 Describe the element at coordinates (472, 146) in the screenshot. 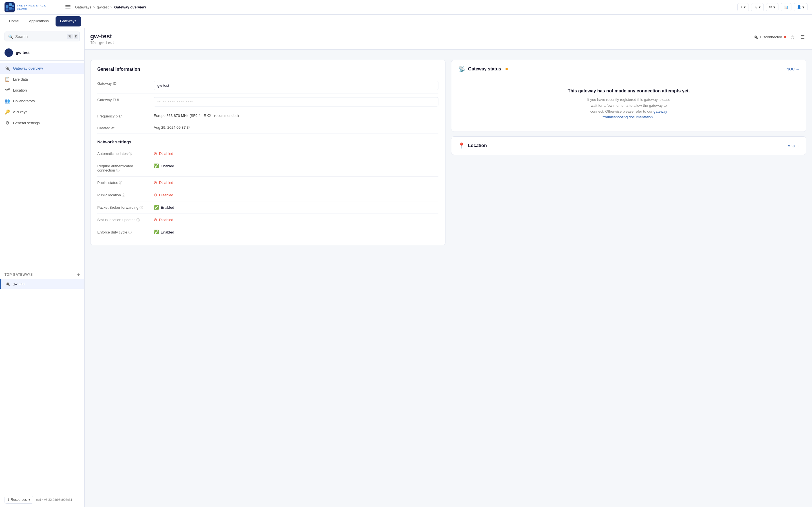

I see `location-title: 📍 Location` at that location.